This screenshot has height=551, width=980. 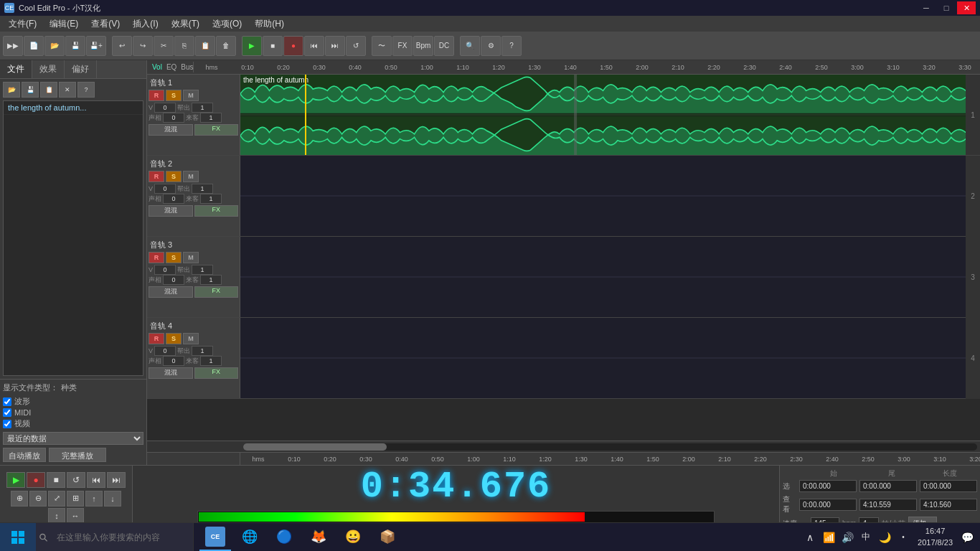 I want to click on voice-val-2: 0, so click(x=174, y=199).